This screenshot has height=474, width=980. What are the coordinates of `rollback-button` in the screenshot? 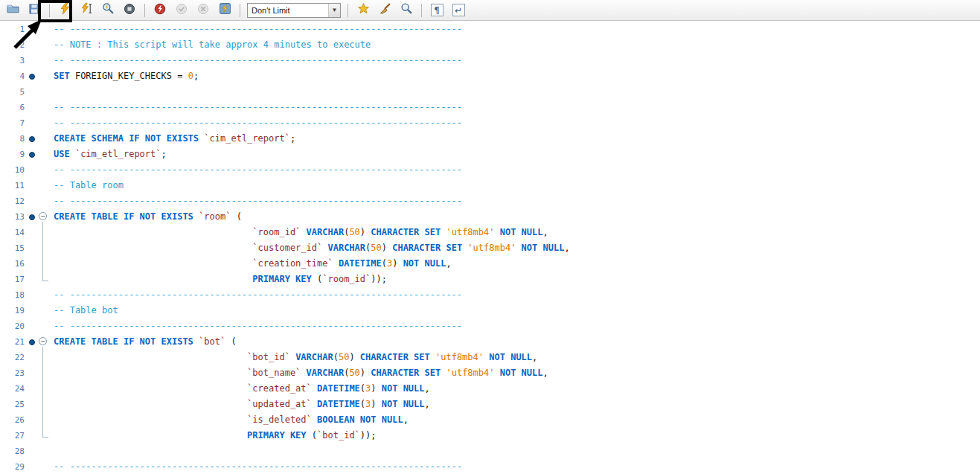 It's located at (203, 10).